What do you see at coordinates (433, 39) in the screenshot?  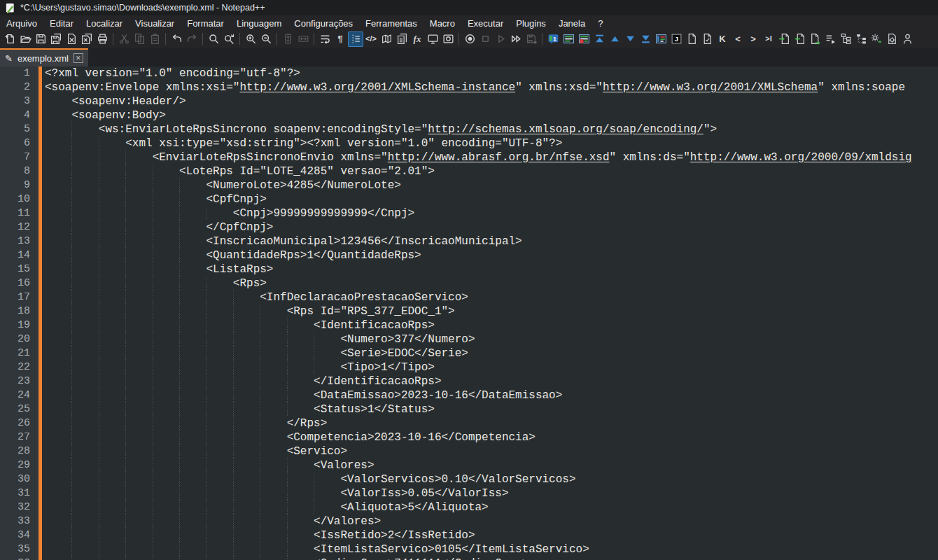 I see `monitoring-icon` at bounding box center [433, 39].